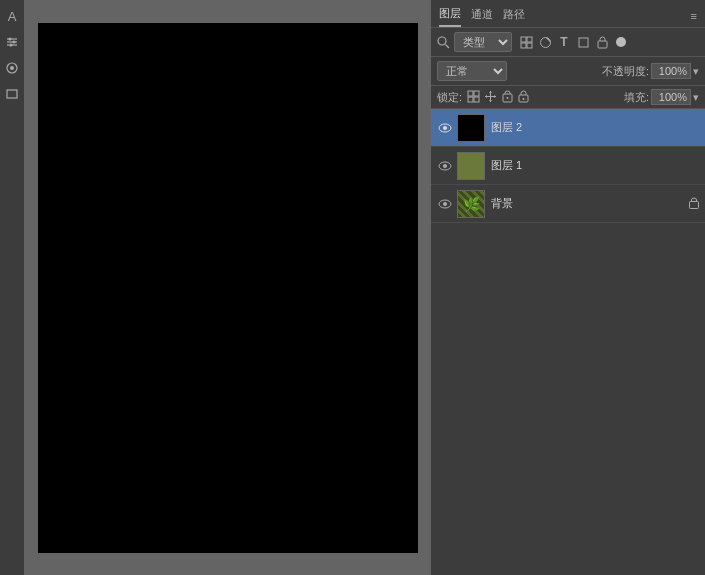  Describe the element at coordinates (471, 128) in the screenshot. I see `layer-2-thumbnail` at that location.